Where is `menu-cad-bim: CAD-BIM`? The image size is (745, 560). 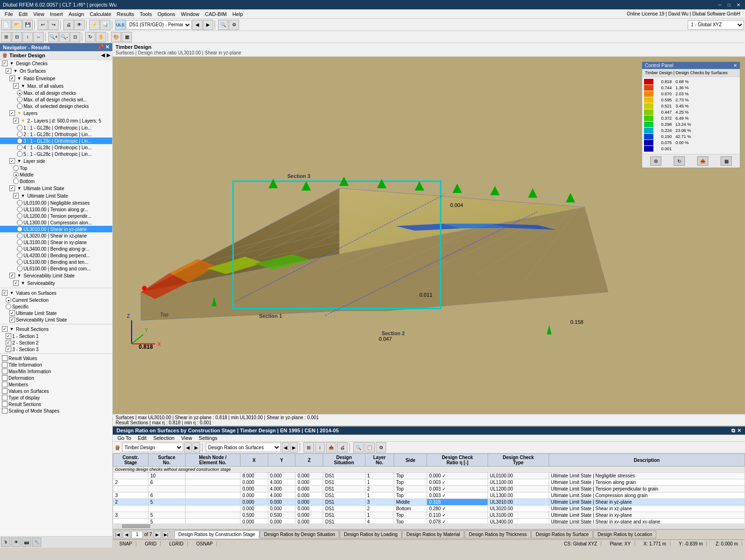
menu-cad-bim: CAD-BIM is located at coordinates (216, 14).